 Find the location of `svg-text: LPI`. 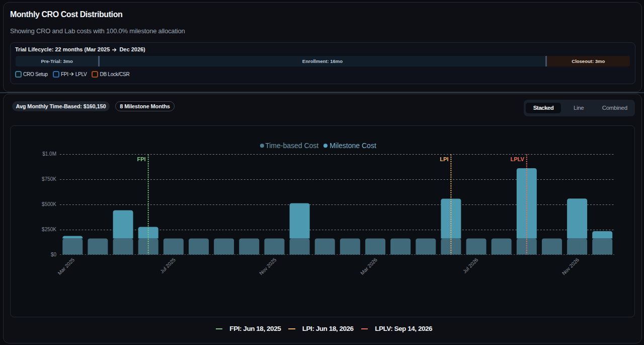

svg-text: LPI is located at coordinates (444, 159).